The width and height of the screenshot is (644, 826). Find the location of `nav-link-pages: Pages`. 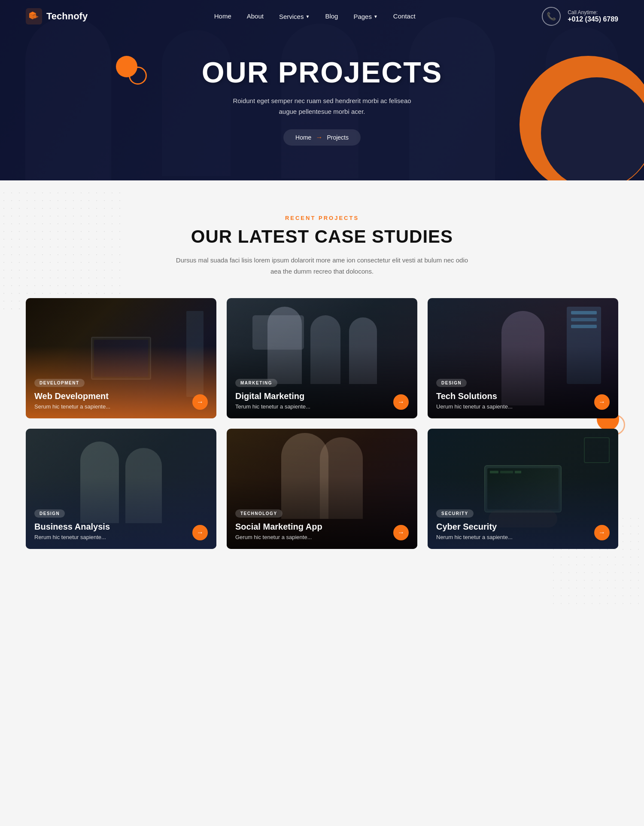

nav-link-pages: Pages is located at coordinates (362, 16).